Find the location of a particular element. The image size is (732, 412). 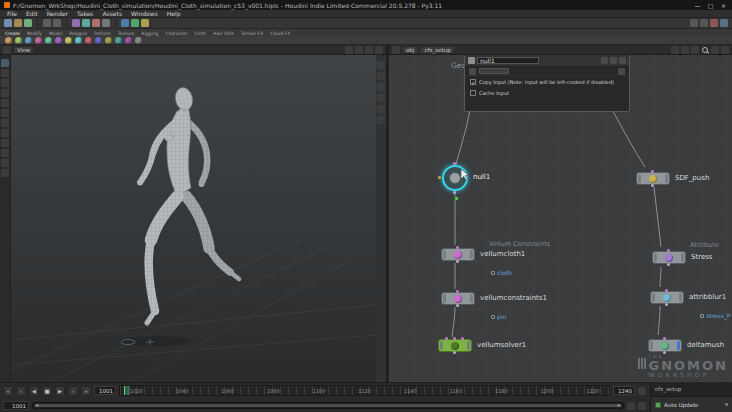

network-maximize-icon is located at coordinates (725, 50).